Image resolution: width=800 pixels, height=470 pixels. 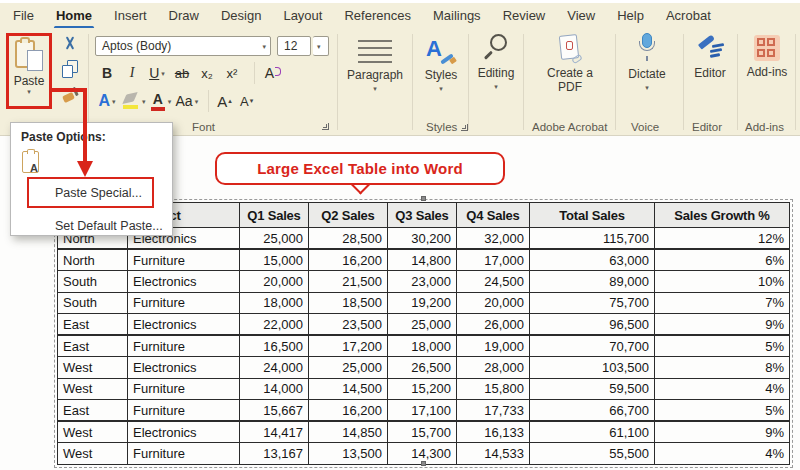 What do you see at coordinates (592, 239) in the screenshot?
I see `table-cell: 115,700` at bounding box center [592, 239].